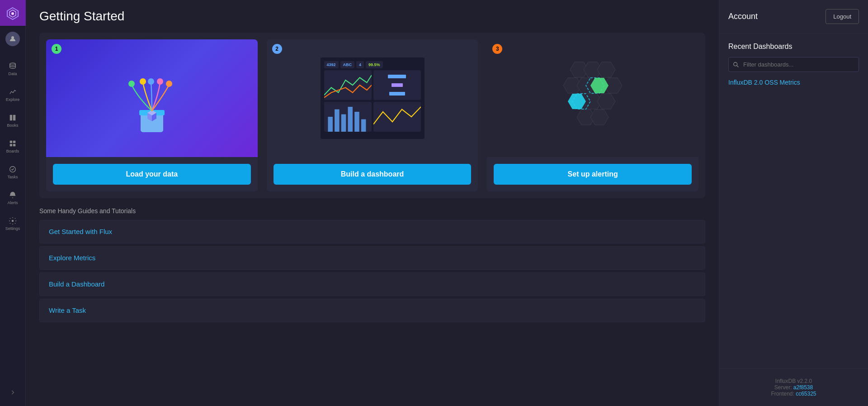 The width and height of the screenshot is (868, 406). Describe the element at coordinates (373, 174) in the screenshot. I see `build-dashboard-btn-wrapper: Build a dashboard` at that location.